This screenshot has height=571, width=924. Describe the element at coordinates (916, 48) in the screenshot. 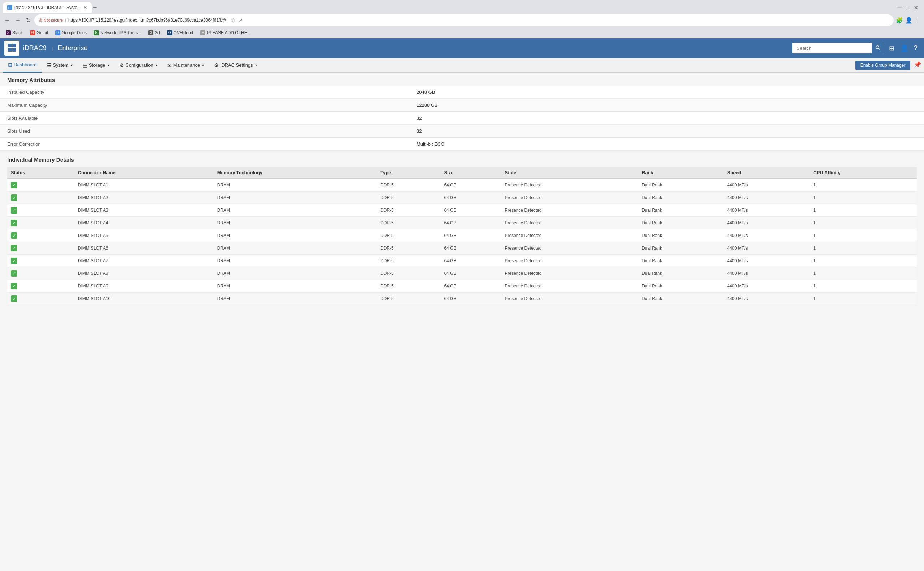

I see `help-button: ?` at that location.